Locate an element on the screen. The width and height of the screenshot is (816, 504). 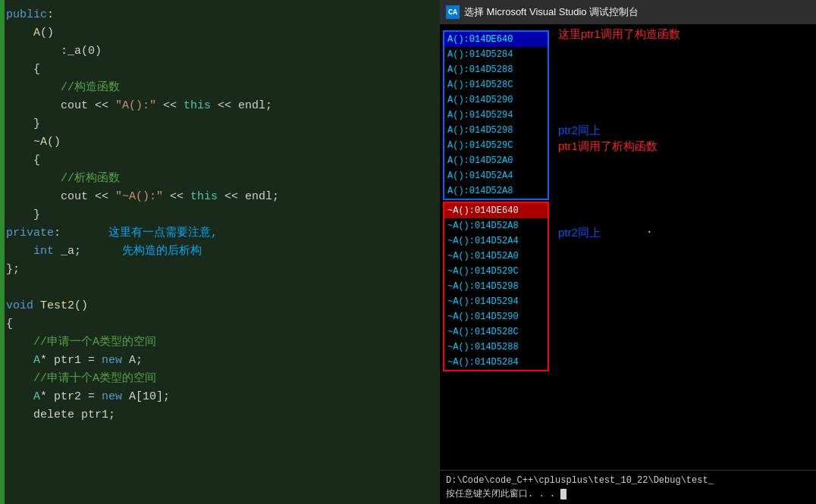
code-line: //构造函数 is located at coordinates (220, 88).